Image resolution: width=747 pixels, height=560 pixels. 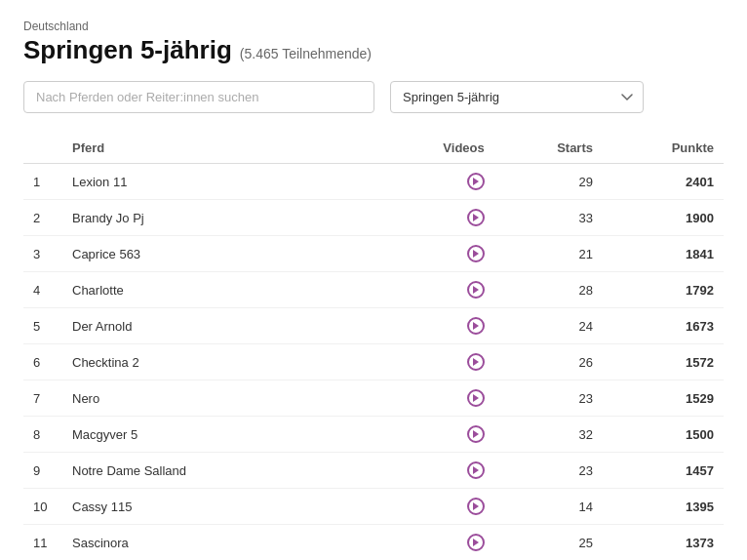 I want to click on filter-select: Springen 5-jährig, so click(x=517, y=98).